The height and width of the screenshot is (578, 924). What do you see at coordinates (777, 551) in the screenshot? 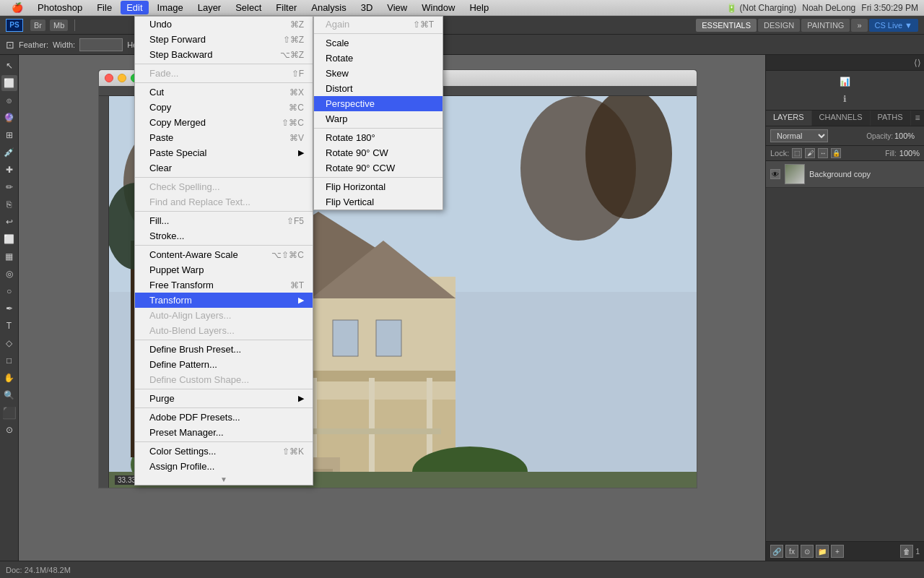
I see `link-layers-button: 🔗` at bounding box center [777, 551].